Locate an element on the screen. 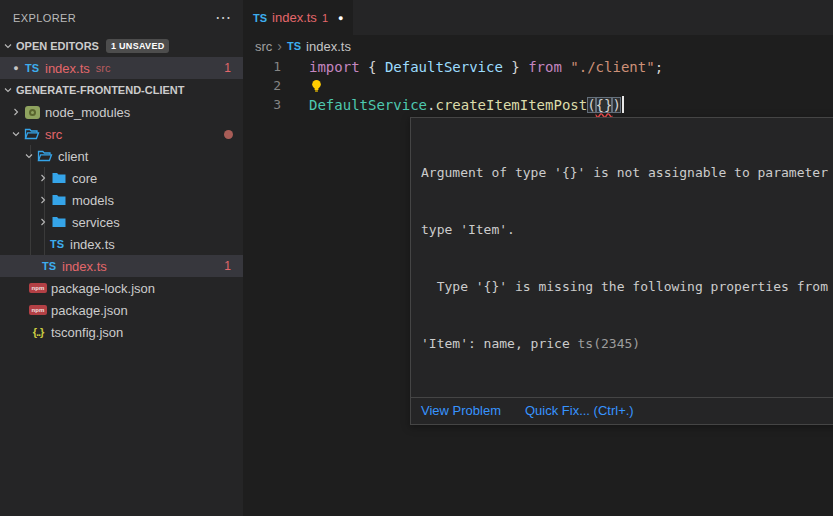 The height and width of the screenshot is (516, 833). open-editor-item-index-ts: ● TS index.ts src 1 is located at coordinates (122, 68).